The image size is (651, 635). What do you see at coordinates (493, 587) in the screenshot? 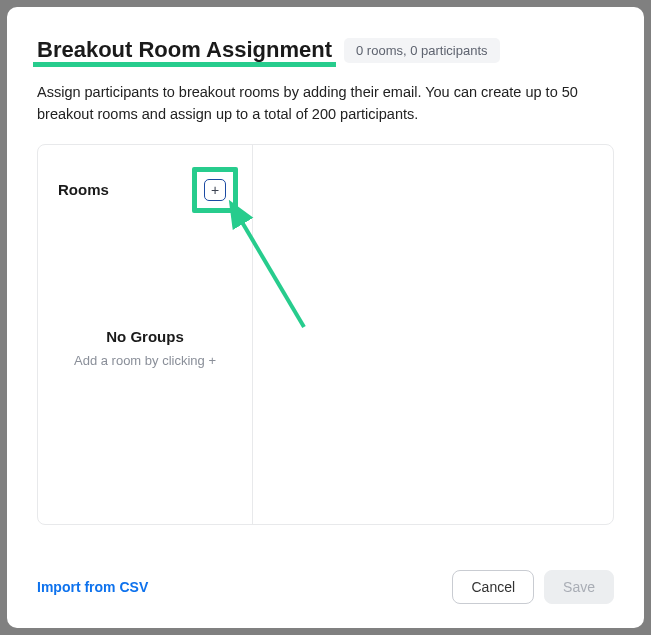
I see `cancel-button: Cancel` at bounding box center [493, 587].